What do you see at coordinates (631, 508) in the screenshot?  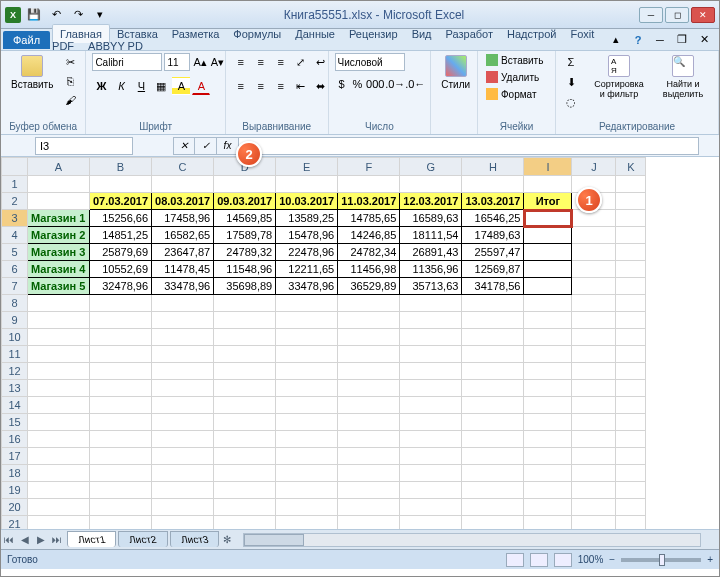 I see `cell-K20` at bounding box center [631, 508].